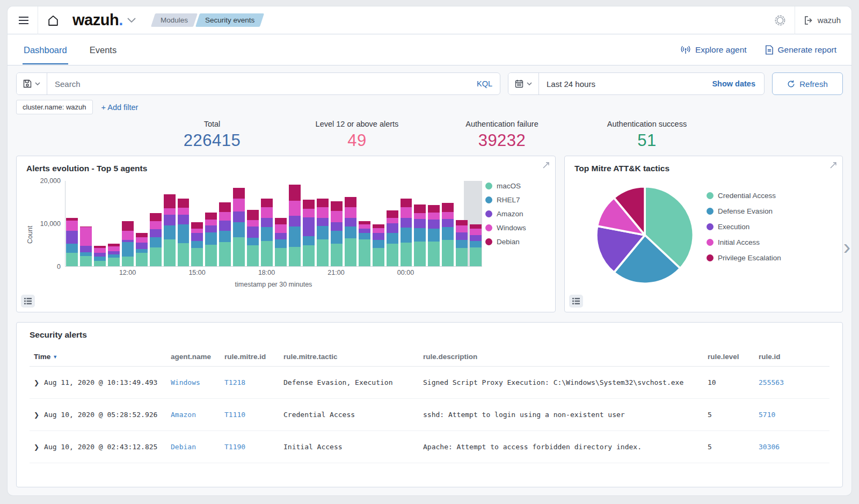  I want to click on cell-mitre-id-link: T1190, so click(235, 447).